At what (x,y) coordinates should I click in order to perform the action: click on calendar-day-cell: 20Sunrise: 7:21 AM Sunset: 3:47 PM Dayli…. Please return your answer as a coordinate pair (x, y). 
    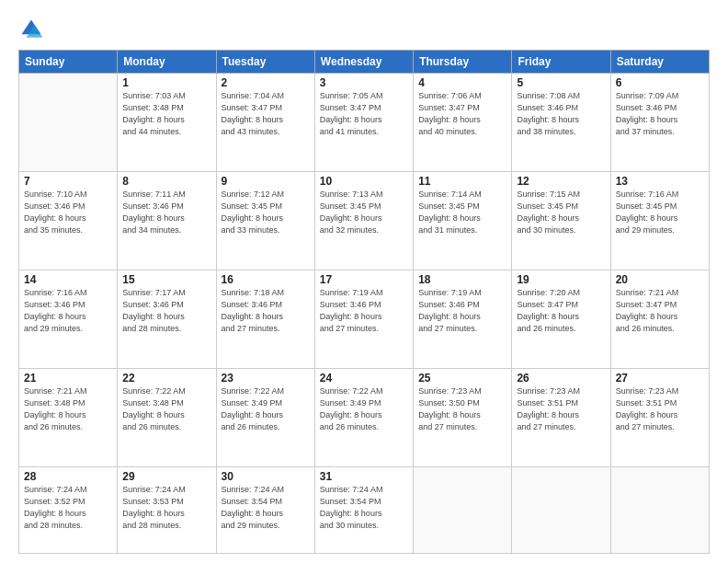
    Looking at the image, I should click on (660, 318).